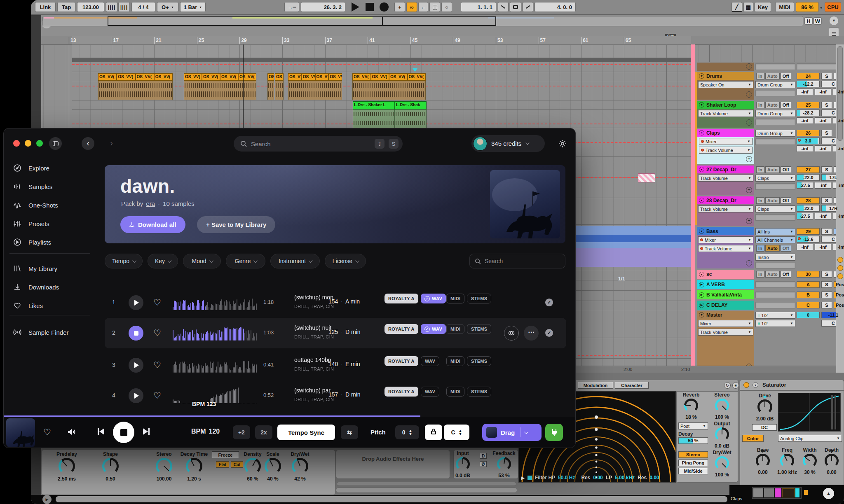 This screenshot has width=844, height=504. What do you see at coordinates (518, 261) in the screenshot?
I see `list-search-input: Search` at bounding box center [518, 261].